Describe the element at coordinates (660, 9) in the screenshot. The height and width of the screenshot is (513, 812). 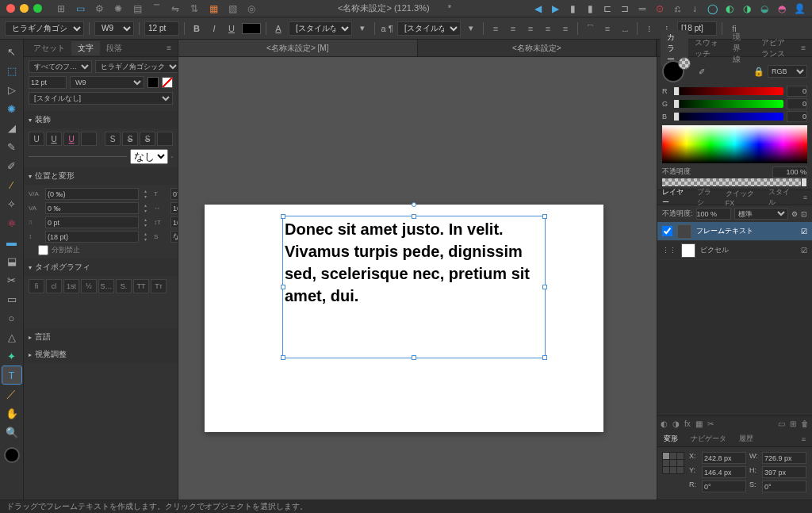
I see `magnet-icon: ⊙` at that location.